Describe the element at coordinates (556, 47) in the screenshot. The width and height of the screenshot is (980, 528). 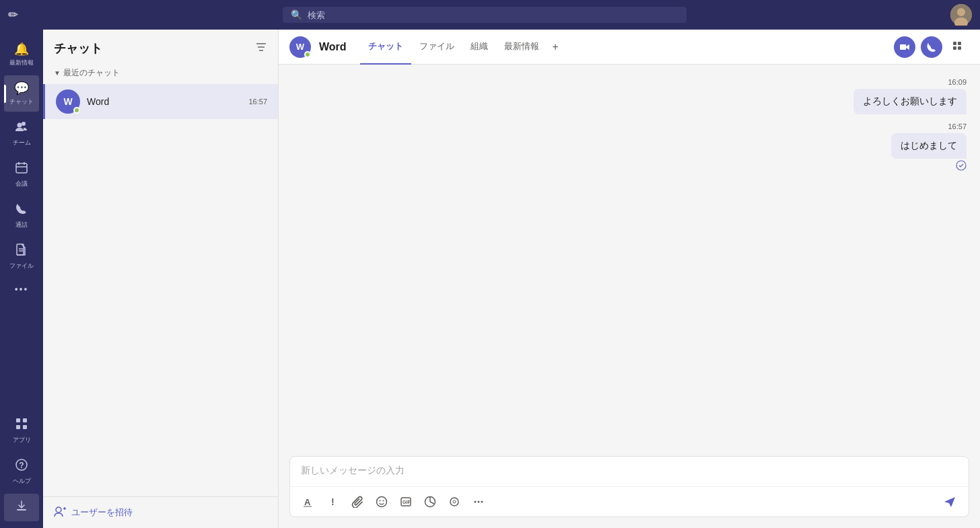
I see `add-tab-button: +` at that location.